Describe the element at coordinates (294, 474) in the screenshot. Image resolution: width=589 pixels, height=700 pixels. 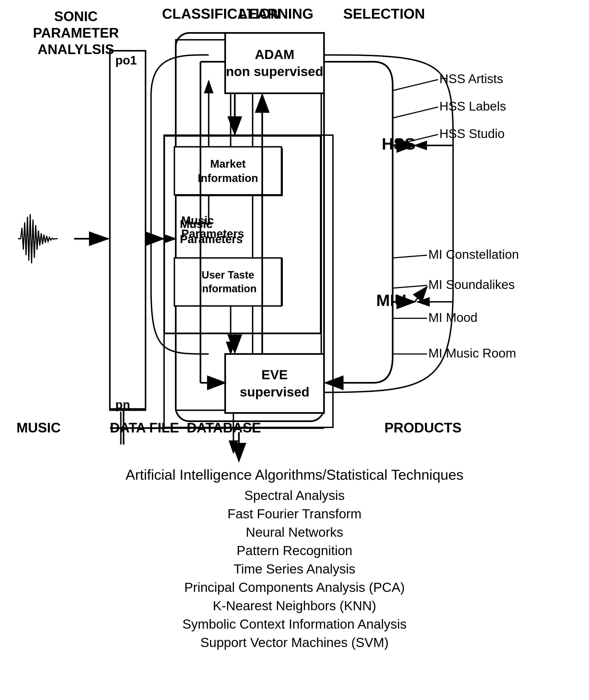
I see `bottom-line1: Artificial Intelligence Algorithms/Stati…` at that location.